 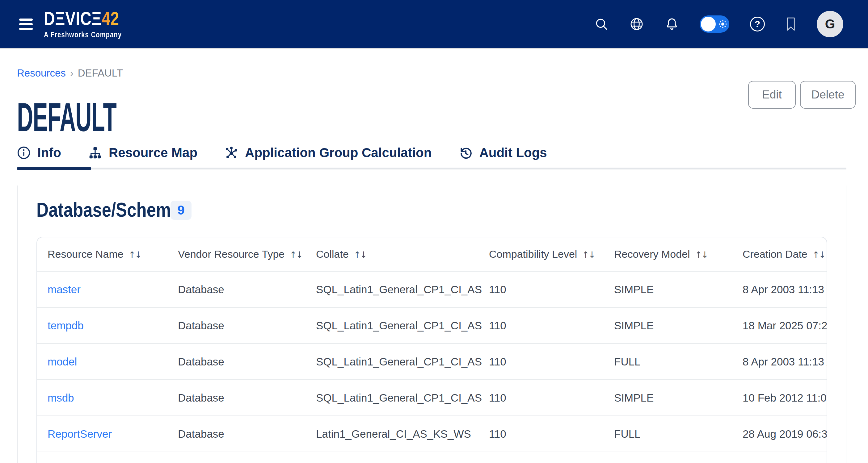 I want to click on column-label: Vendor Resource Type, so click(x=231, y=254).